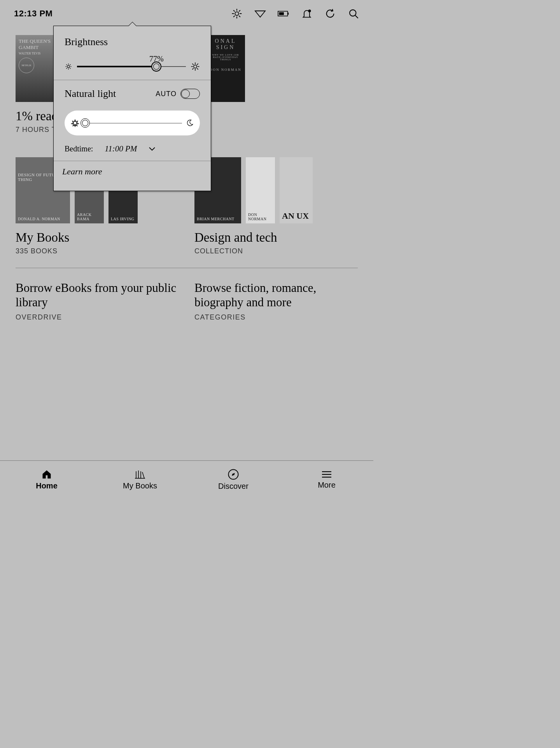 Image resolution: width=560 pixels, height=748 pixels. What do you see at coordinates (276, 237) in the screenshot?
I see `collection-title: Design and tech` at bounding box center [276, 237].